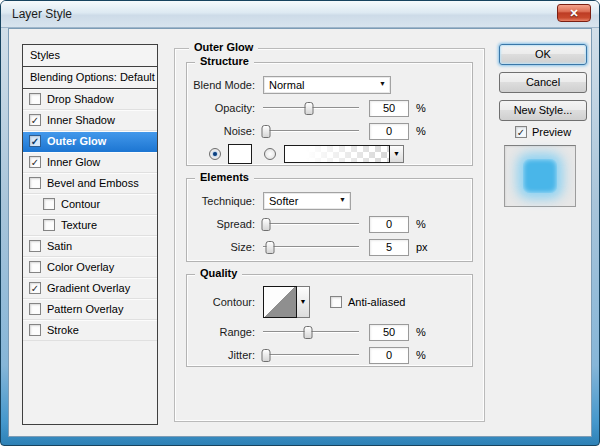  Describe the element at coordinates (266, 132) in the screenshot. I see `noise-slider-thumb` at that location.